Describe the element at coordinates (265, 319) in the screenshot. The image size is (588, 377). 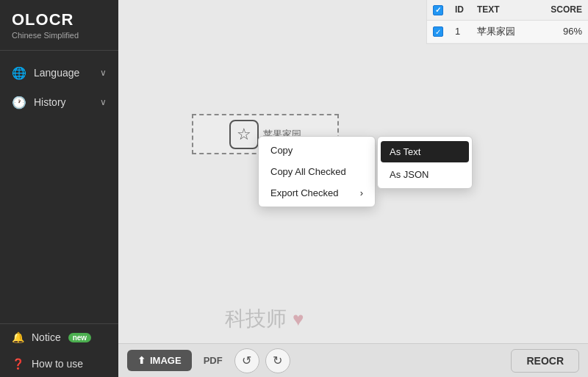
I see `watermark-text: 科技师 ♥` at that location.